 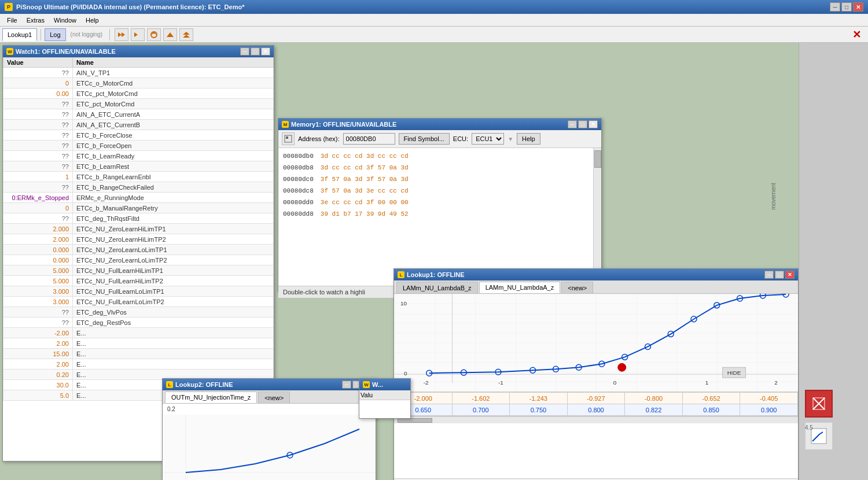 I want to click on mem-ecu-select: ECU1, so click(x=488, y=139).